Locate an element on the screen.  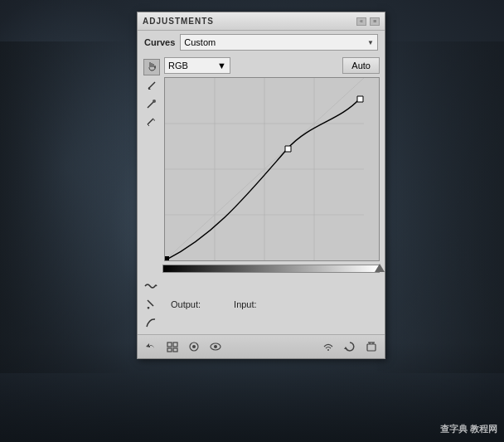
left-toolbar is located at coordinates (152, 159).